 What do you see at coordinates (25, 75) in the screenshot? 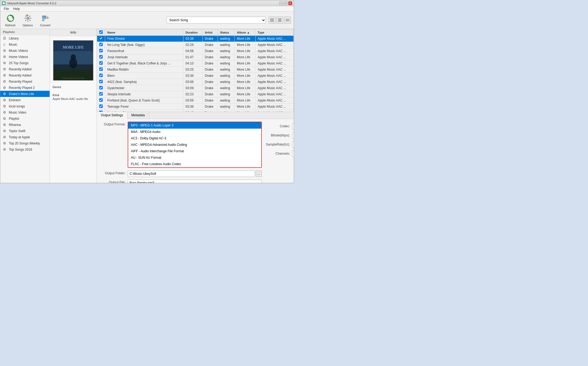
I see `sidebar-item-recently-added-2: ⚙ Recently Added` at bounding box center [25, 75].